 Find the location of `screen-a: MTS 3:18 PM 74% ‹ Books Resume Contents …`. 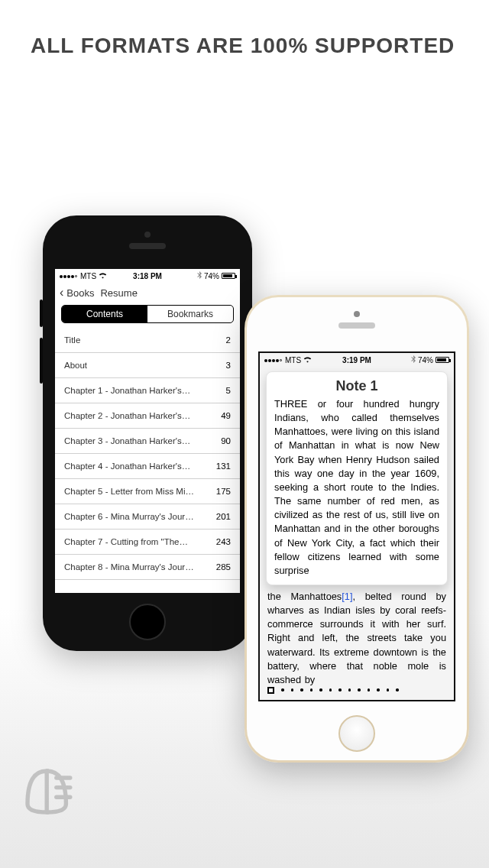

screen-a: MTS 3:18 PM 74% ‹ Books Resume Contents … is located at coordinates (147, 431).